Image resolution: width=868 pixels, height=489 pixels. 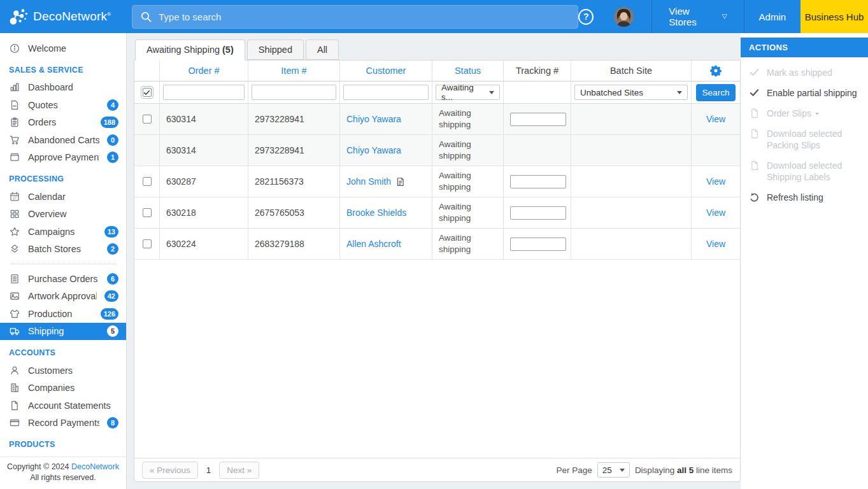 What do you see at coordinates (275, 50) in the screenshot?
I see `tab-shipped: Shipped` at bounding box center [275, 50].